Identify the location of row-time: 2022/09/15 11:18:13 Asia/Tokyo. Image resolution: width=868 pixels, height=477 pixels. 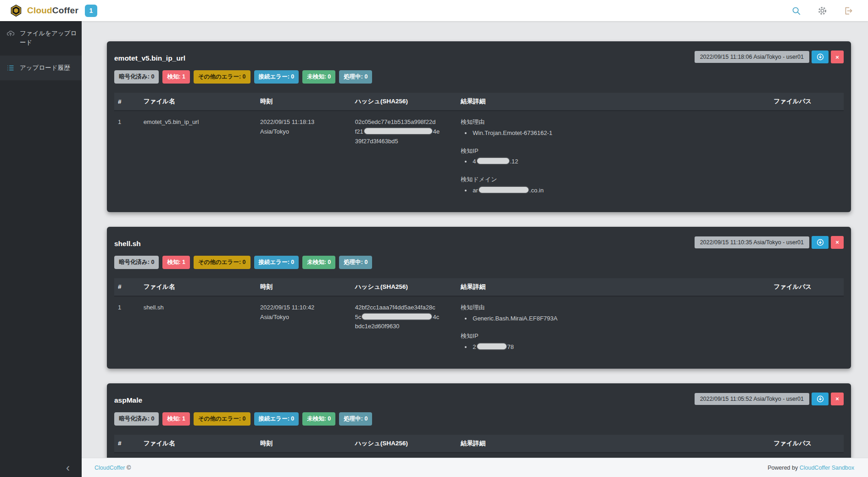
(304, 159).